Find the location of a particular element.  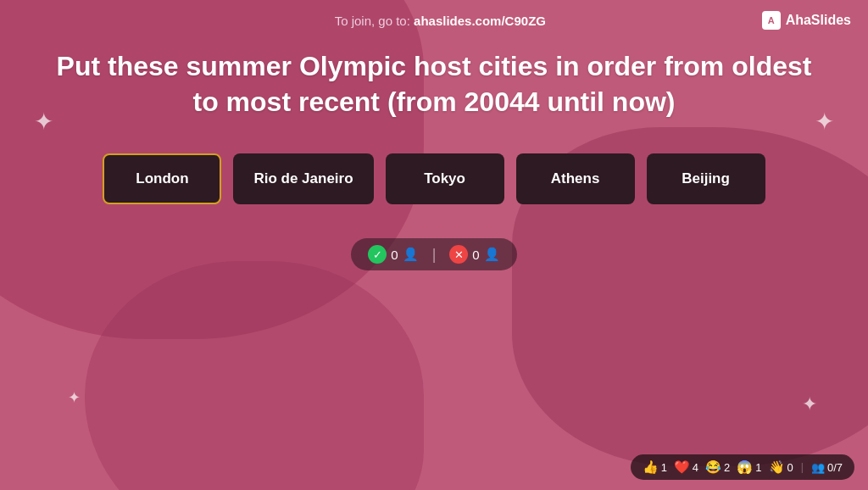

city-button-london: London is located at coordinates (162, 179).